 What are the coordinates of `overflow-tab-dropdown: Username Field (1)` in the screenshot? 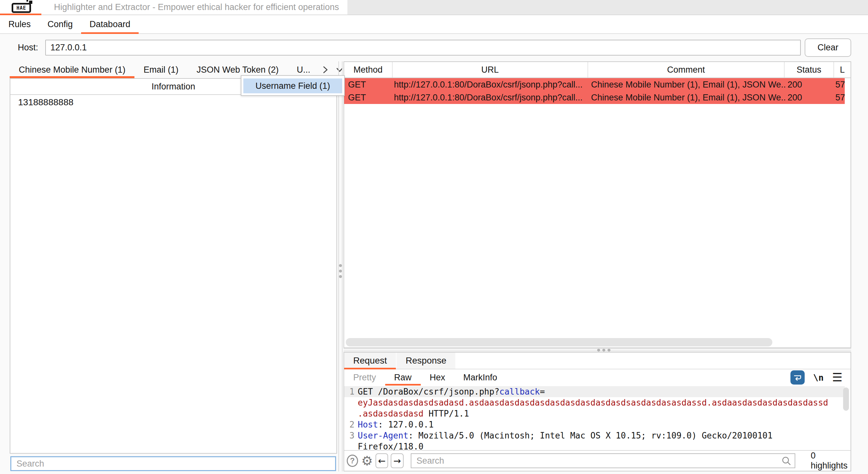 It's located at (292, 86).